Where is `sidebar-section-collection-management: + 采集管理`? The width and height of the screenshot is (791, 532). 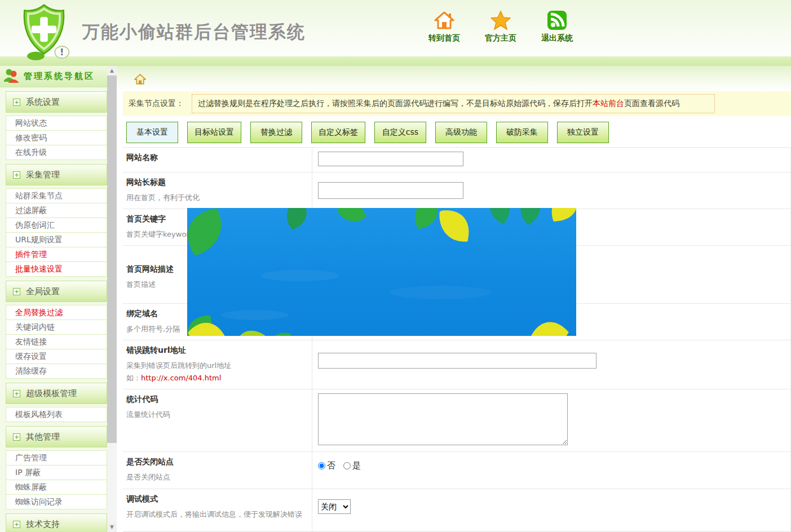 sidebar-section-collection-management: + 采集管理 is located at coordinates (56, 175).